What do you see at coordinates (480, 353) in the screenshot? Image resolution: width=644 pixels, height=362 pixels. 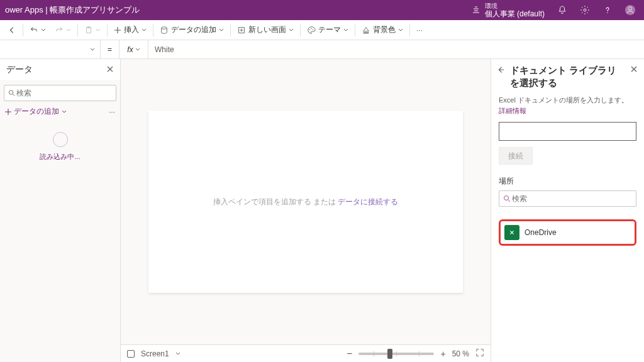 I see `fit-screen-icon` at bounding box center [480, 353].